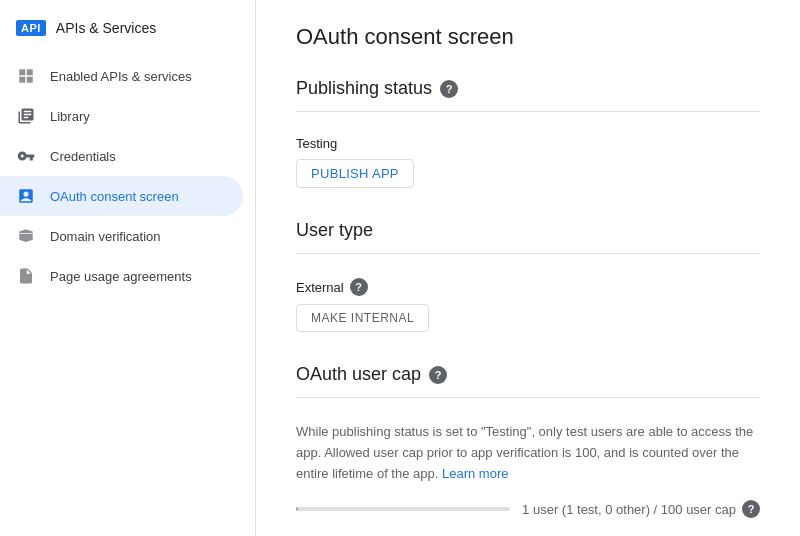  What do you see at coordinates (122, 116) in the screenshot?
I see `sidebar-item-library: Library` at bounding box center [122, 116].